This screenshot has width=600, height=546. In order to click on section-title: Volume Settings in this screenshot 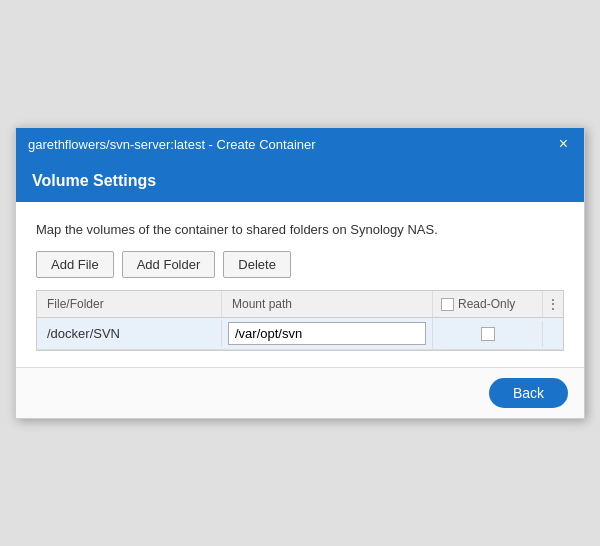, I will do `click(94, 180)`.